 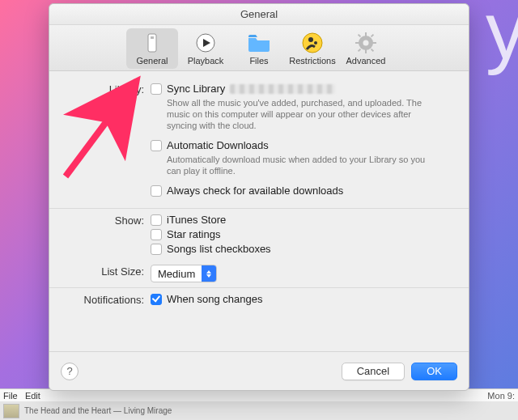 What do you see at coordinates (255, 191) in the screenshot?
I see `checkbox-label: Always check for available downloads` at bounding box center [255, 191].